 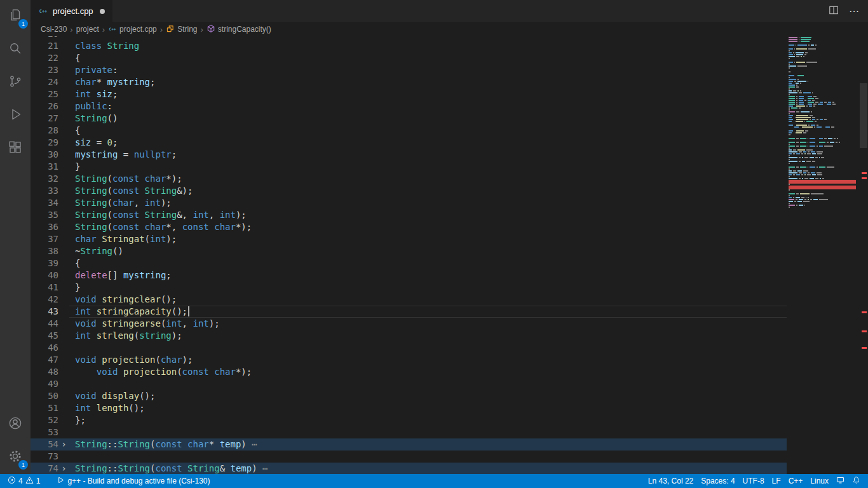 I want to click on code-line: 74›String::String(const String& temp) ⋯, so click(x=409, y=468).